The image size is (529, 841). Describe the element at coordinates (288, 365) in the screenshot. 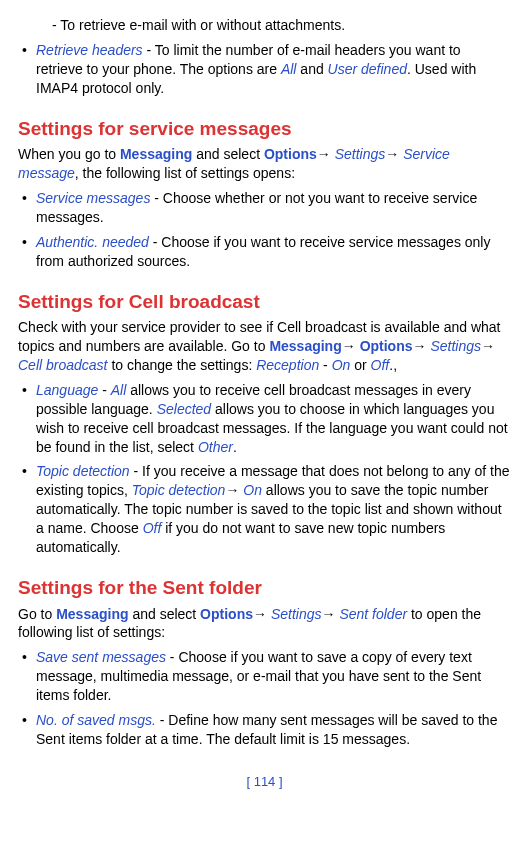

I see `cb-intro-reception: Reception` at that location.